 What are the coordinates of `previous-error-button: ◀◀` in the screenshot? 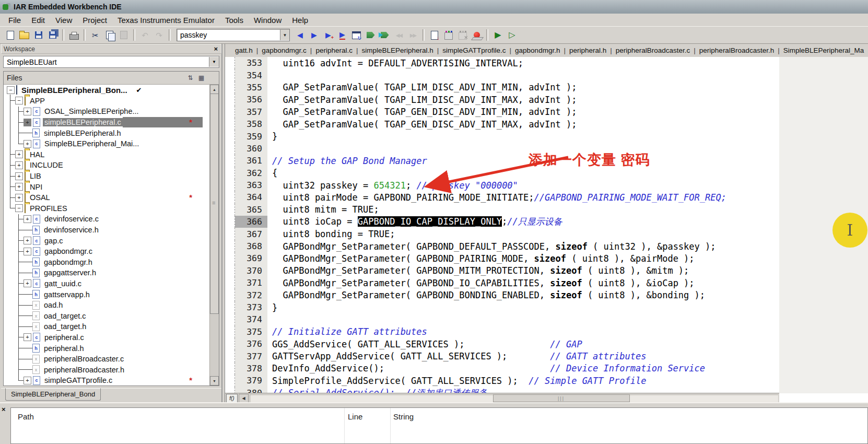 It's located at (399, 35).